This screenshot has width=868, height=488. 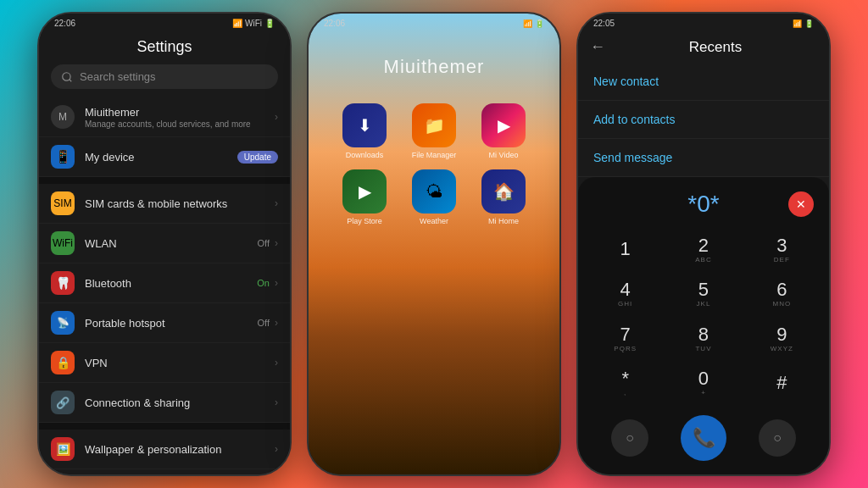 I want to click on dialer-display: *0* ✕, so click(x=704, y=201).